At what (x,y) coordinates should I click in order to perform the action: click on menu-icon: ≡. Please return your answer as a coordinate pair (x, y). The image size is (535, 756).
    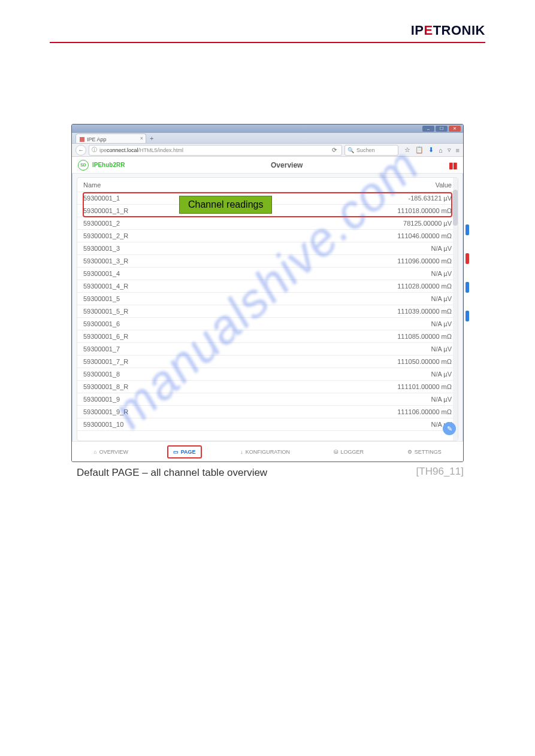
    Looking at the image, I should click on (458, 150).